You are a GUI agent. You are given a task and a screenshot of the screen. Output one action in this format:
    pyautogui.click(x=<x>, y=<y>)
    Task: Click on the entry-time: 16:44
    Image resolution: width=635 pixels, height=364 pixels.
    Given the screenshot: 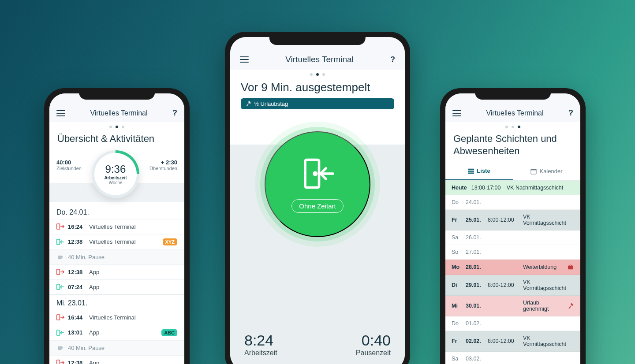 What is the action you would take?
    pyautogui.click(x=77, y=317)
    